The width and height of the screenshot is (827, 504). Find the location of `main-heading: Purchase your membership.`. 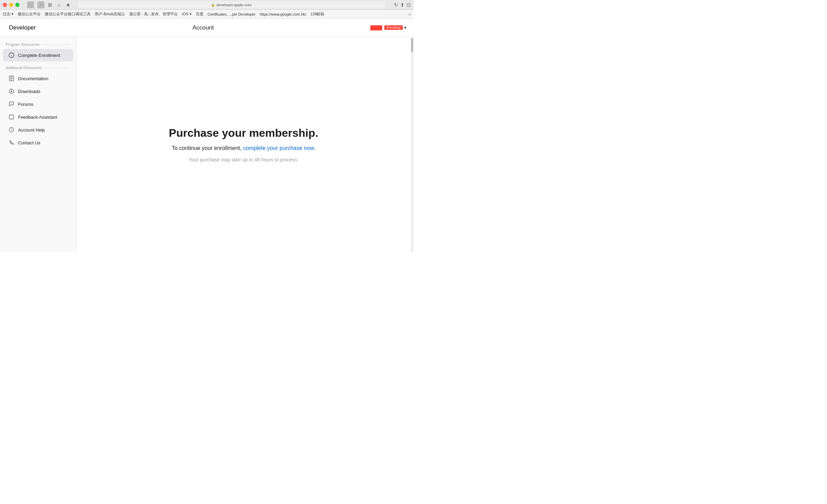

main-heading: Purchase your membership. is located at coordinates (243, 133).